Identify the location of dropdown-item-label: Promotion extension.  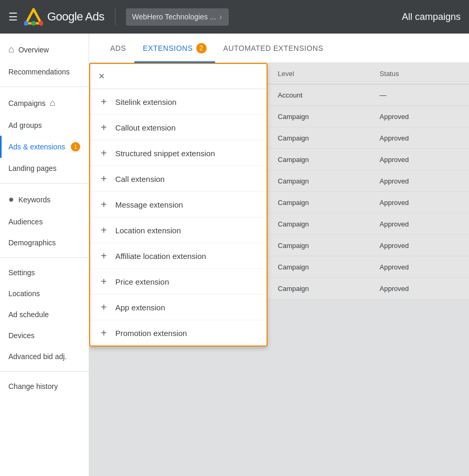
(151, 333).